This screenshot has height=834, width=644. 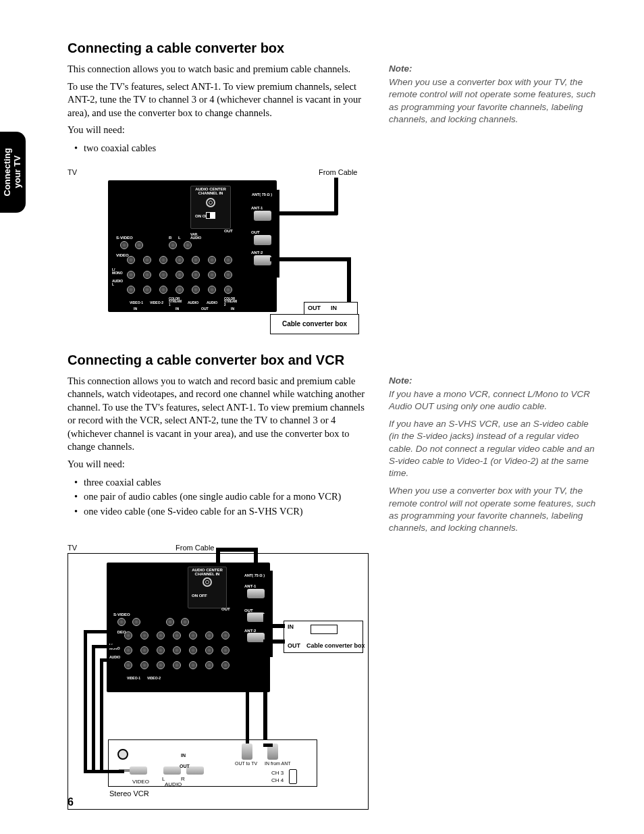 What do you see at coordinates (227, 483) in the screenshot?
I see `list-item: three coaxial cables` at bounding box center [227, 483].